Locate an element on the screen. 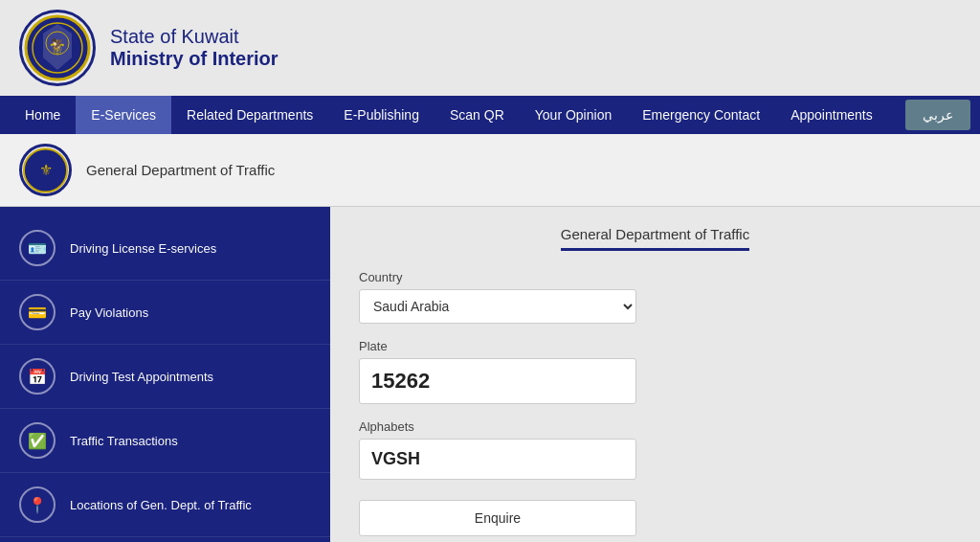 The width and height of the screenshot is (980, 542). sidebar-item-pay-violations: 💳 Pay Violations is located at coordinates (165, 312).